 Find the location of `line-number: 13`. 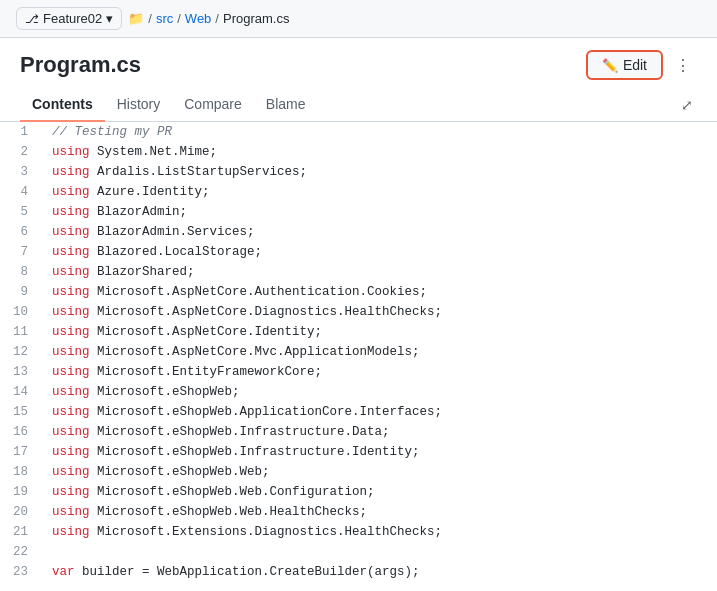

line-number: 13 is located at coordinates (20, 372).